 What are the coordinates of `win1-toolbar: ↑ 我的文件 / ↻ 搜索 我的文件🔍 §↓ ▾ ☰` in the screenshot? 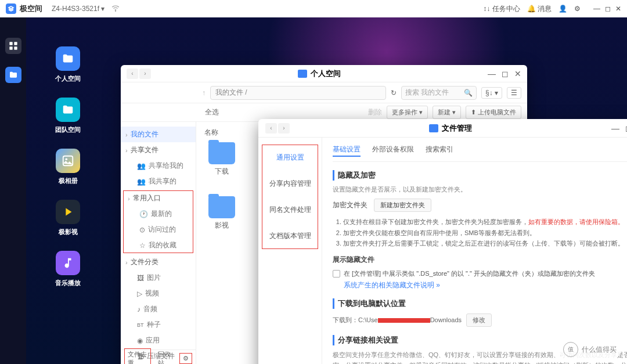 It's located at (324, 93).